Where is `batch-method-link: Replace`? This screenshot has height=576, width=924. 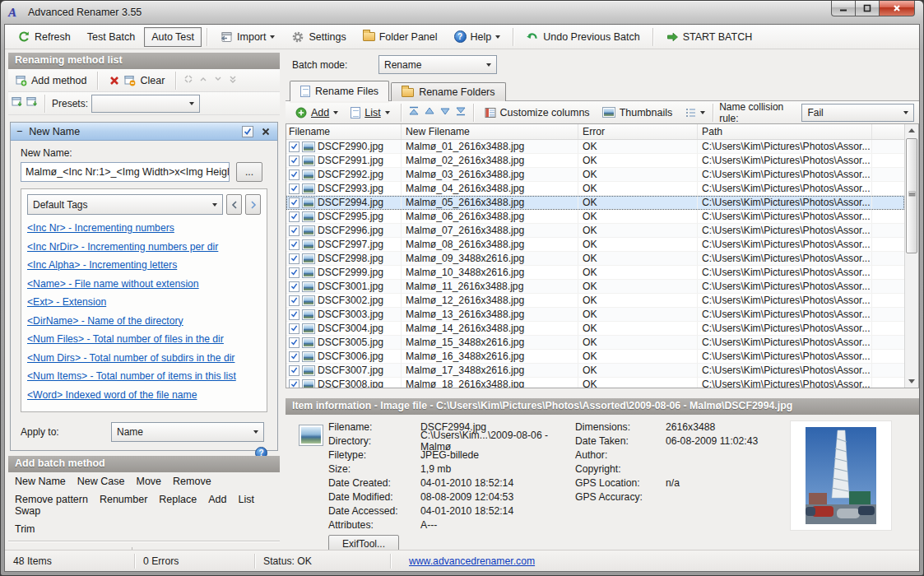 batch-method-link: Replace is located at coordinates (178, 499).